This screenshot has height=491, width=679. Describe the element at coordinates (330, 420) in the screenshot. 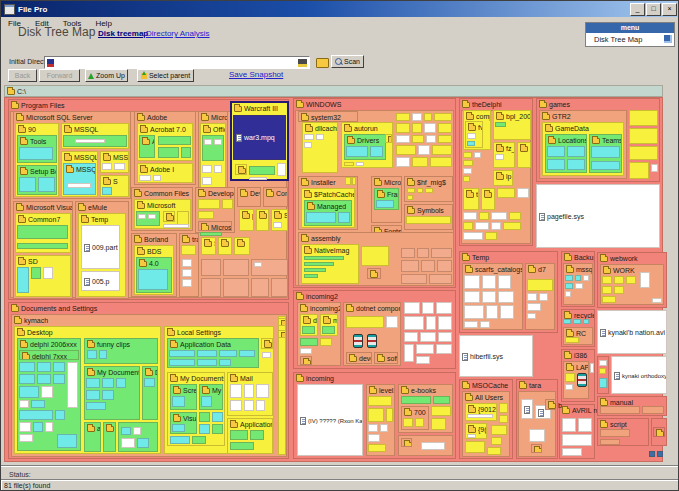

I see `node-iv-rxon-kadi: (IV) ????? (Rxon Kadi` at that location.